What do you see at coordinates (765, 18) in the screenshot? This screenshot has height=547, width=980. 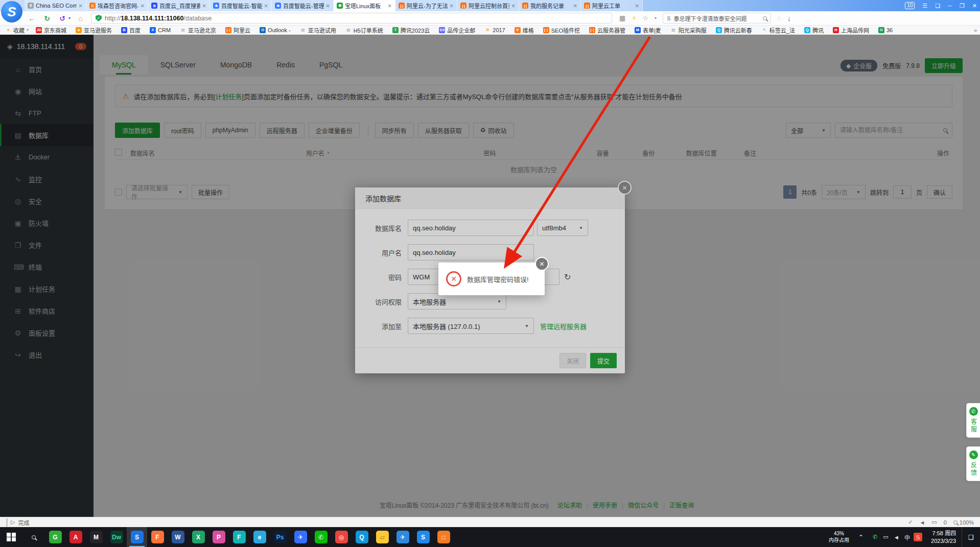 I see `search-icon` at bounding box center [765, 18].